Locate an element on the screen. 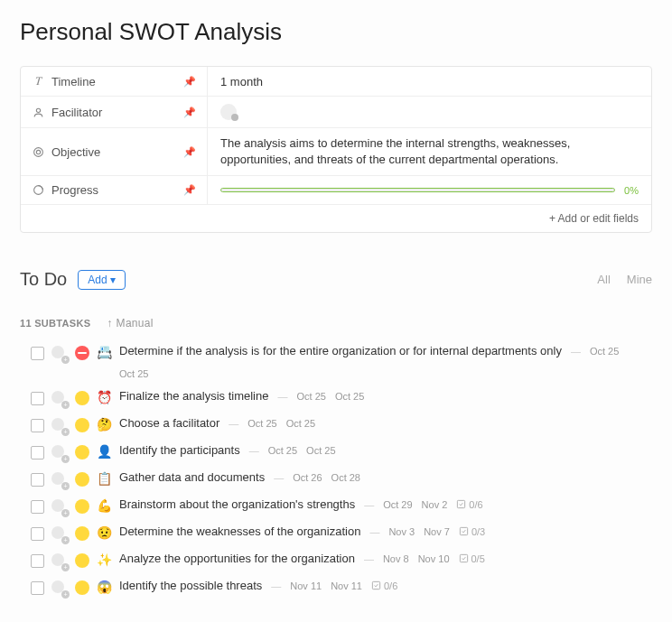  progress-percent: 0% is located at coordinates (631, 190).